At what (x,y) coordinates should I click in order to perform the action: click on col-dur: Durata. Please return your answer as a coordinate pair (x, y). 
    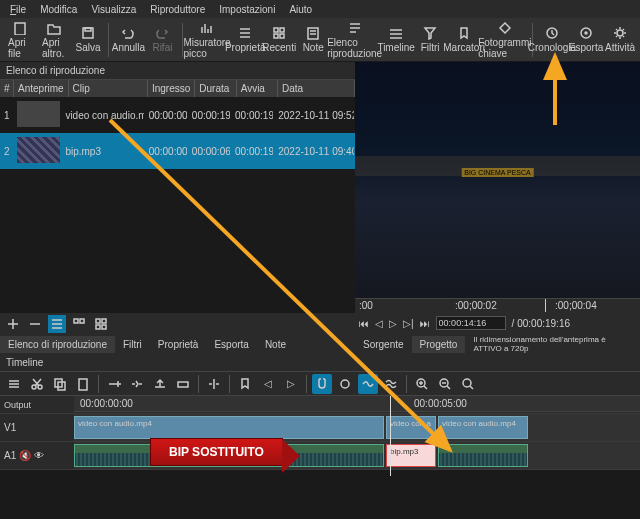
    Looking at the image, I should click on (216, 88).